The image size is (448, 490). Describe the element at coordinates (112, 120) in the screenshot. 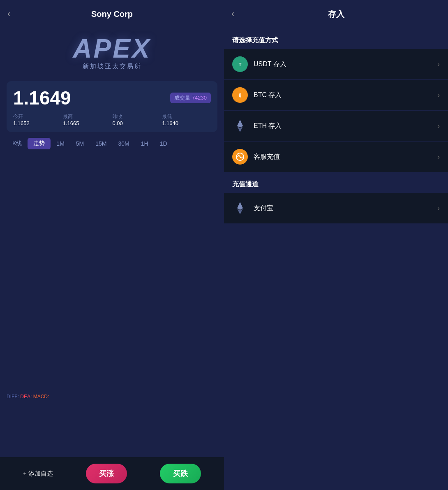

I see `stats-grid: 今开 1.1652 最高 1.1665 昨收 0.00 最低 1.1640` at that location.